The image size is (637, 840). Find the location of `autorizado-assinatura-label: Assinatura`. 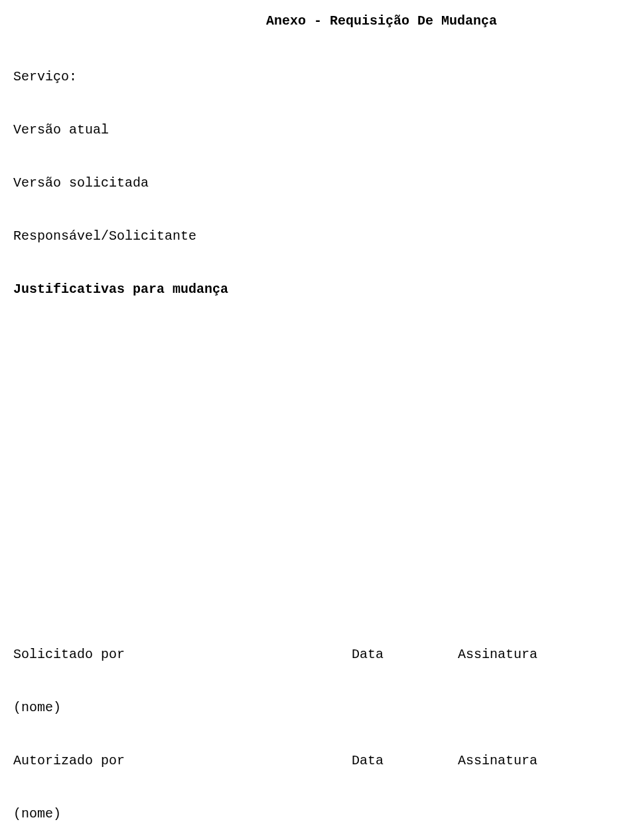

autorizado-assinatura-label: Assinatura is located at coordinates (541, 761).